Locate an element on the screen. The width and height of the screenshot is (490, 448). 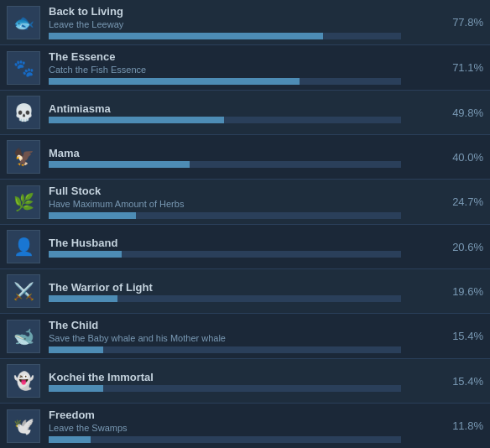
achievement-icon: 🐾 is located at coordinates (23, 68).